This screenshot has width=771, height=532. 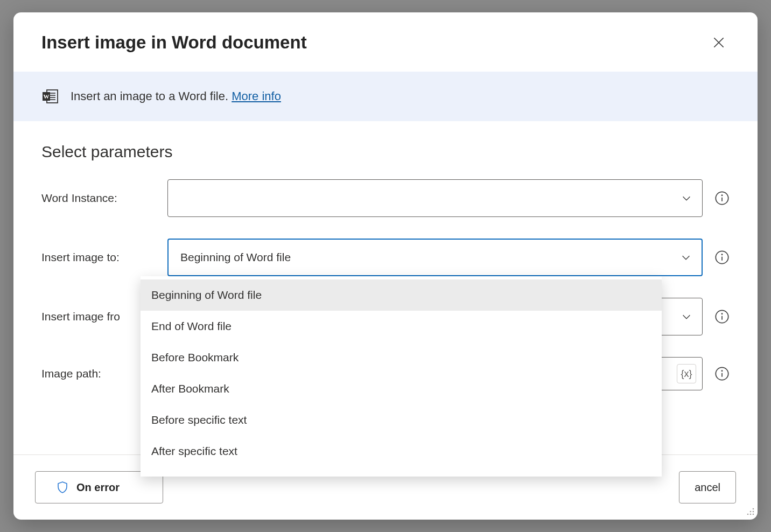 What do you see at coordinates (722, 374) in the screenshot?
I see `info-button-image-path` at bounding box center [722, 374].